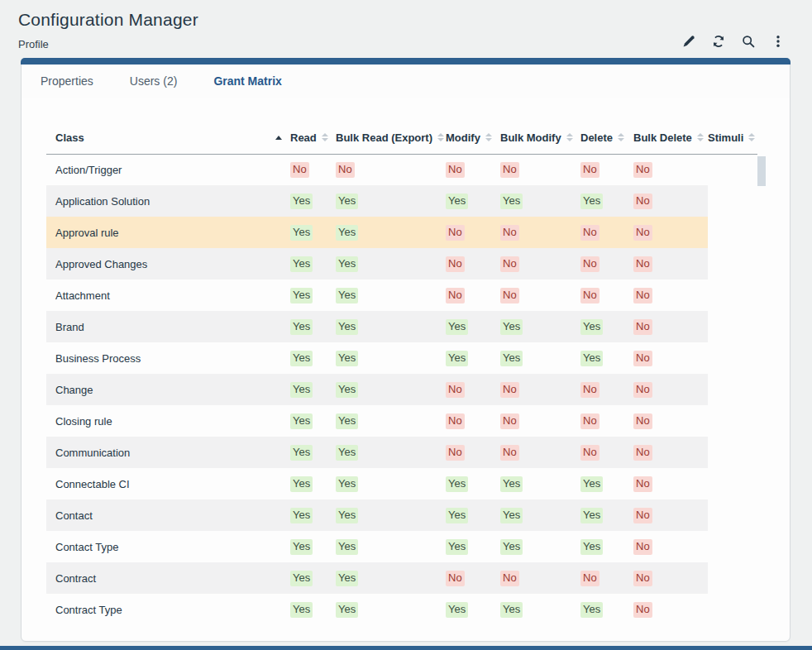 The width and height of the screenshot is (812, 650). What do you see at coordinates (402, 452) in the screenshot?
I see `table-row: CommunicationYesYesNoNoNoNo` at bounding box center [402, 452].